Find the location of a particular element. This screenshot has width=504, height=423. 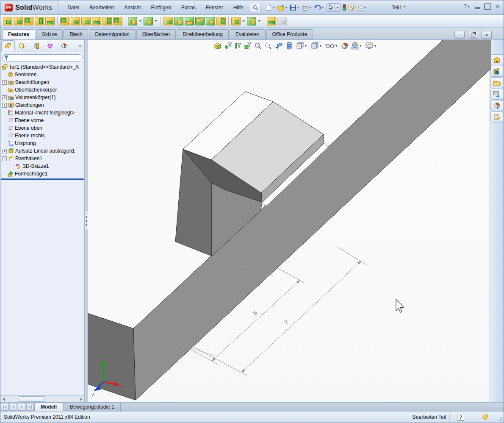

tree-item-sensoren: Sensoren is located at coordinates (42, 75).